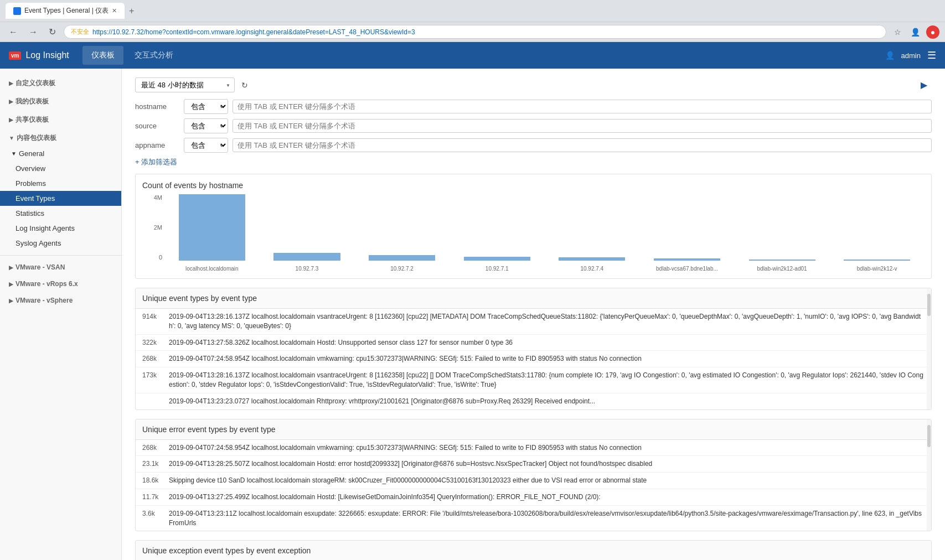  What do you see at coordinates (534, 233) in the screenshot?
I see `chart-area: 4M 2M 0 localhost.localdomain10.92.7.310…` at bounding box center [534, 233].